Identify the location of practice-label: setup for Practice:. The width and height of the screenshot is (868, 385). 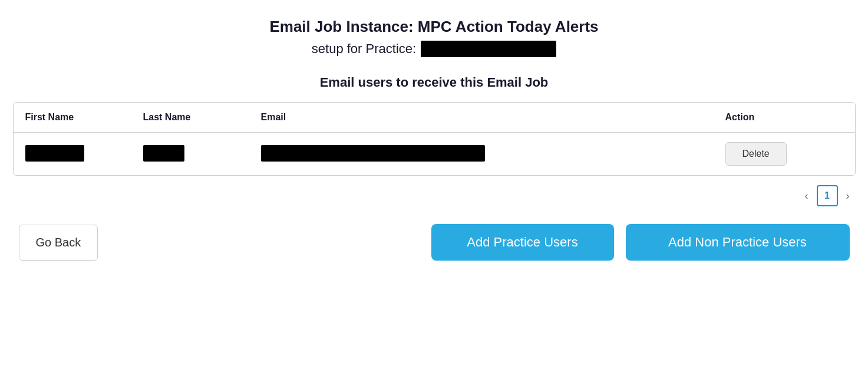
(364, 49).